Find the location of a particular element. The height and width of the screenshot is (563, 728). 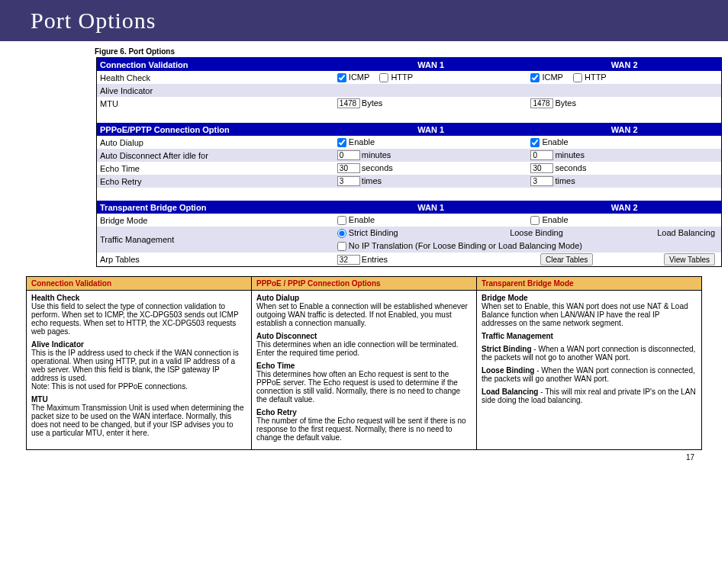

health-check-http-wan2: HTTP is located at coordinates (590, 77).